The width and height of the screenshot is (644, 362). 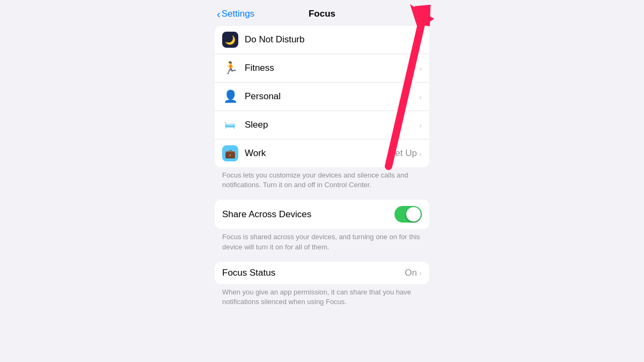 What do you see at coordinates (308, 215) in the screenshot?
I see `share-across-devices-label: Share Across Devices` at bounding box center [308, 215].